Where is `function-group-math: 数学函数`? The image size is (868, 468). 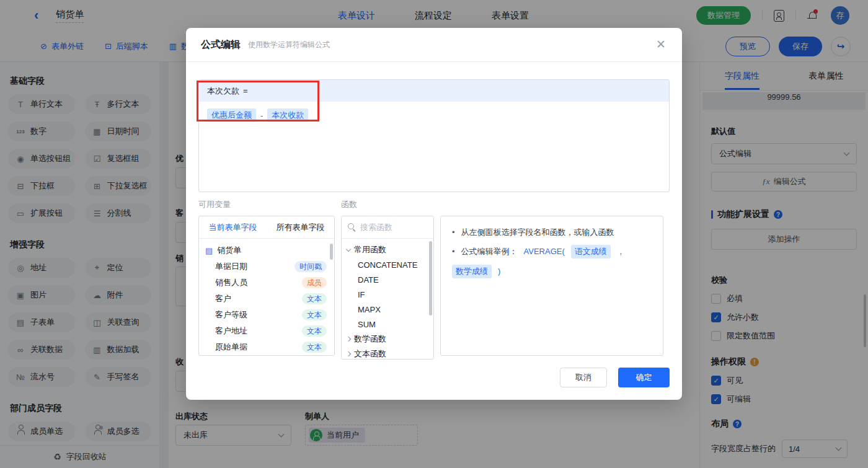 function-group-math: 数学函数 is located at coordinates (388, 339).